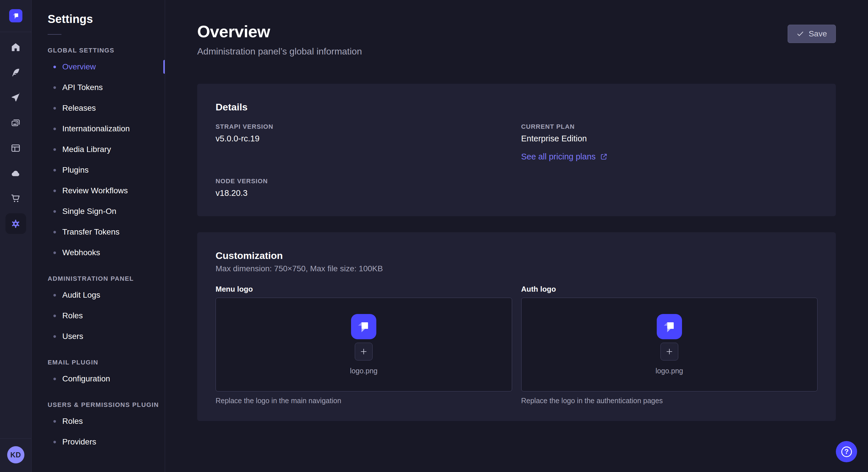 Image resolution: width=868 pixels, height=472 pixels. What do you see at coordinates (16, 98) in the screenshot?
I see `nav-item-deploy` at bounding box center [16, 98].